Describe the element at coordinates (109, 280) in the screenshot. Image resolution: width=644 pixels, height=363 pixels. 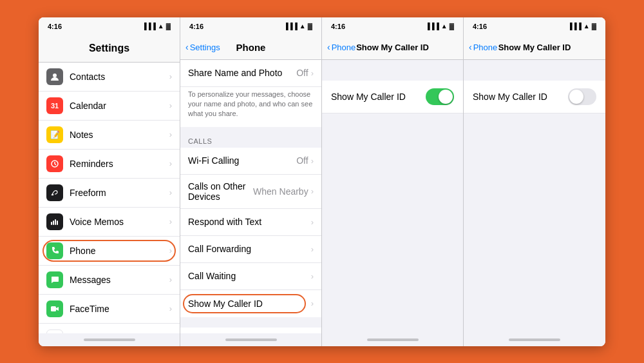
I see `settings-row-messages: Messages ›` at that location.